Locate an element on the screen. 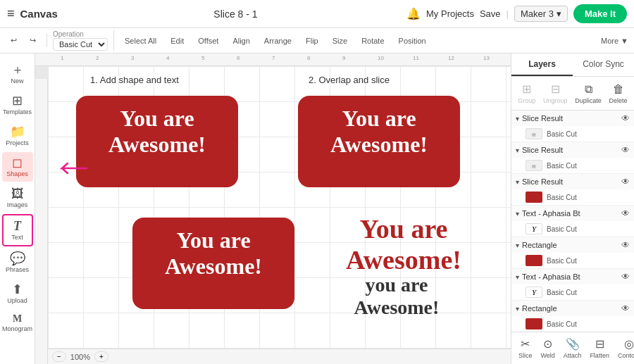  step3-outline-line2: Awesome! is located at coordinates (404, 261).